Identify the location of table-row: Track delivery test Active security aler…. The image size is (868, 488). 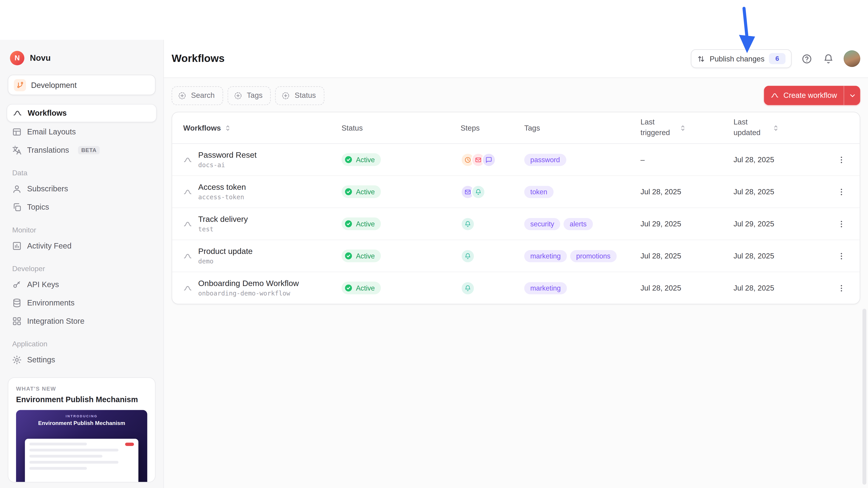
(516, 224).